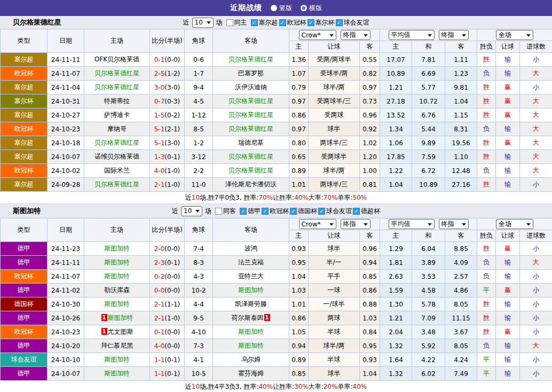 The width and height of the screenshot is (552, 392). I want to click on same-venue-filter: 同主, so click(237, 22).